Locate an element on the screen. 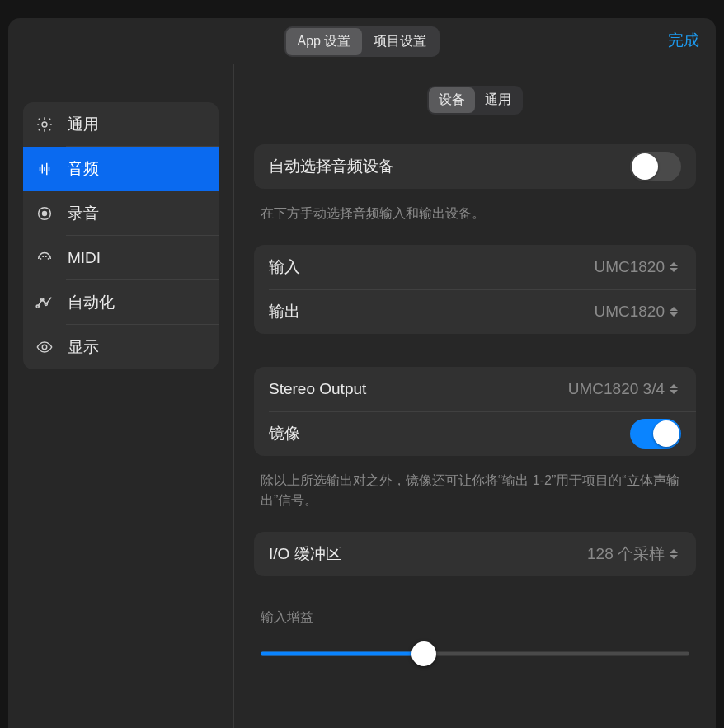 Image resolution: width=724 pixels, height=728 pixels. sidebar-list: 通用 音频 录音 is located at coordinates (120, 236).